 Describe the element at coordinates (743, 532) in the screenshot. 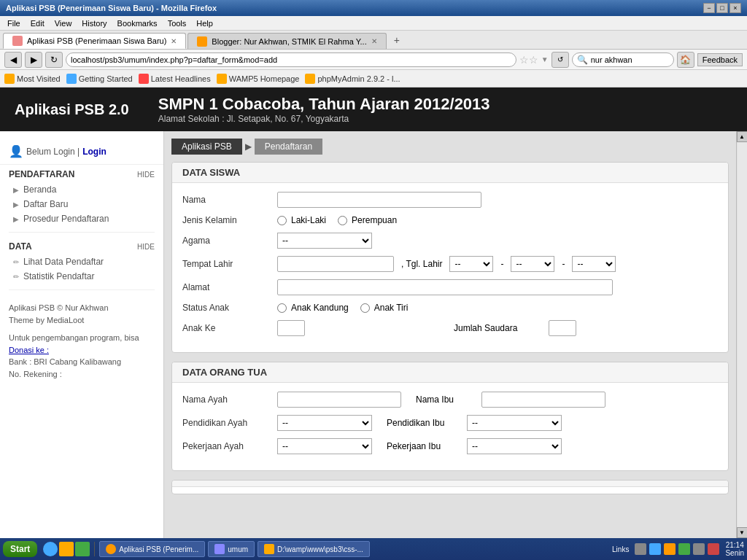

I see `scroll-down-button: ▼` at that location.